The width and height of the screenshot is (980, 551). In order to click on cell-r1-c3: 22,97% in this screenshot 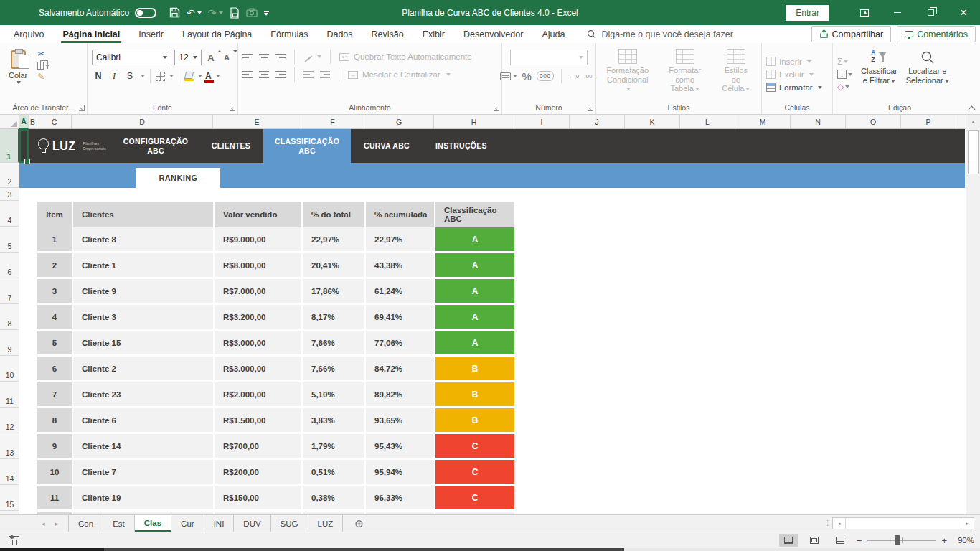, I will do `click(334, 240)`.